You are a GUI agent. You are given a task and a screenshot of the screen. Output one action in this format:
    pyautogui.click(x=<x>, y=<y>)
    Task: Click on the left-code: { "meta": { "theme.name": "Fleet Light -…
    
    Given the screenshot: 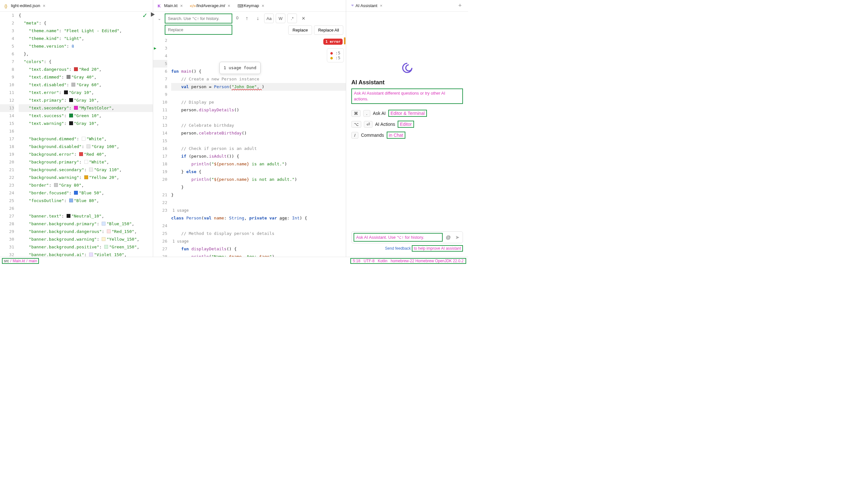 What is the action you would take?
    pyautogui.click(x=86, y=134)
    